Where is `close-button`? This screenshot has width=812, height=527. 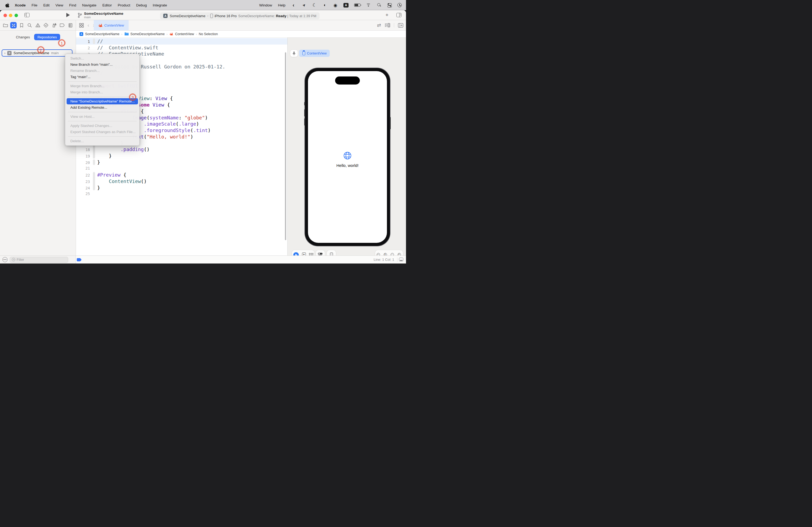
close-button is located at coordinates (5, 15).